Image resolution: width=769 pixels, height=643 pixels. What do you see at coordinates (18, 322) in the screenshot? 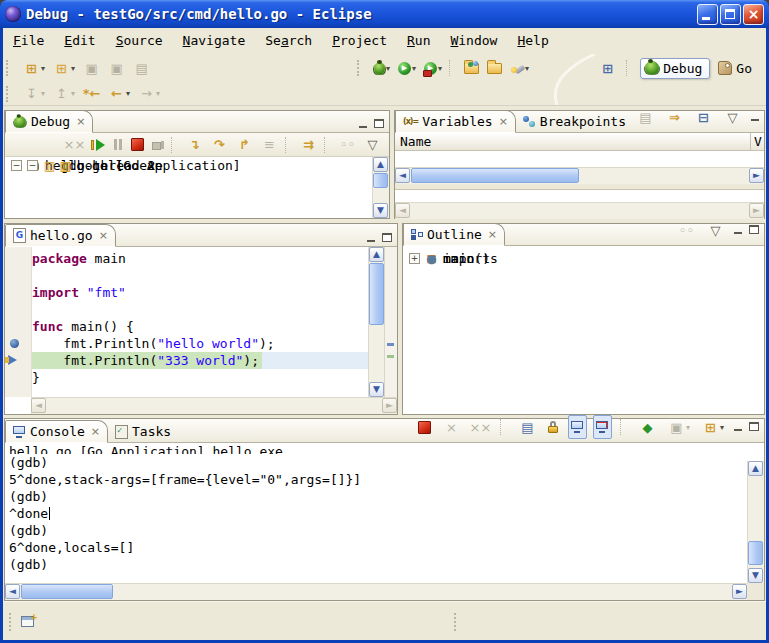
I see `editor-gutter` at bounding box center [18, 322].